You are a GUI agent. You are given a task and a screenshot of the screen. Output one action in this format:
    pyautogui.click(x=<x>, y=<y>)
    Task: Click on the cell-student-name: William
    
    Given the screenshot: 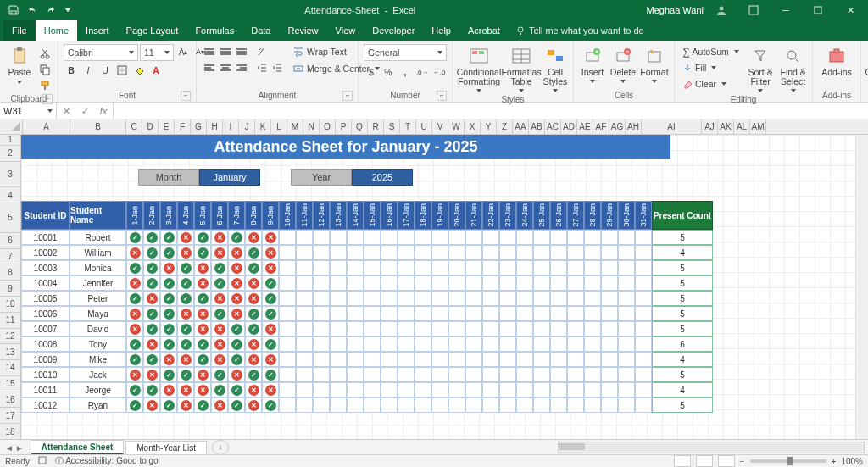 What is the action you would take?
    pyautogui.click(x=98, y=253)
    